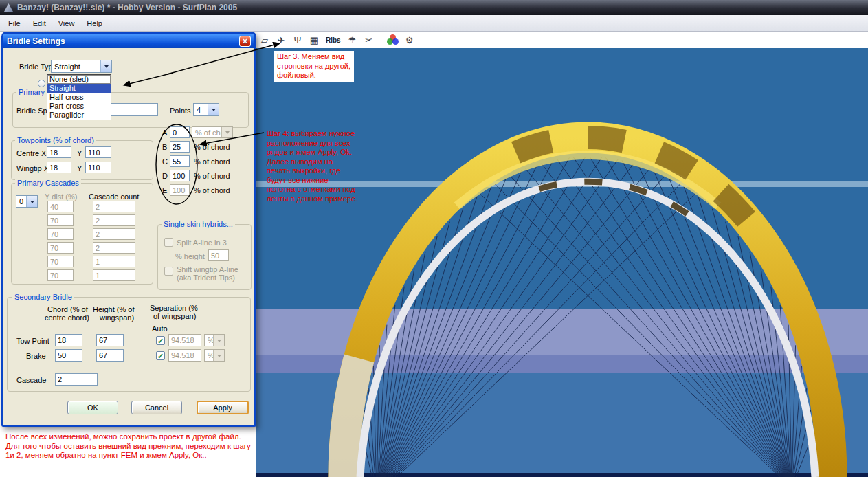 This screenshot has height=477, width=868. Describe the element at coordinates (281, 40) in the screenshot. I see `plan-view-icon: ✈` at that location.